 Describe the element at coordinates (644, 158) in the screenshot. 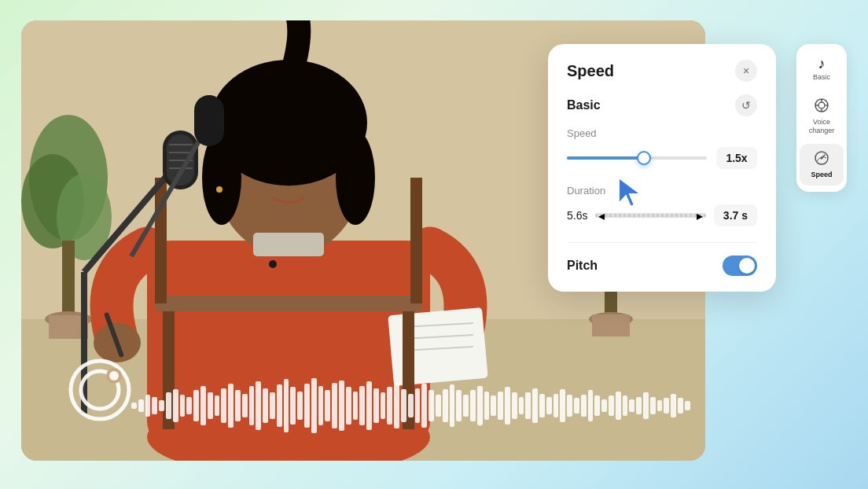

I see `slider-thumb` at that location.